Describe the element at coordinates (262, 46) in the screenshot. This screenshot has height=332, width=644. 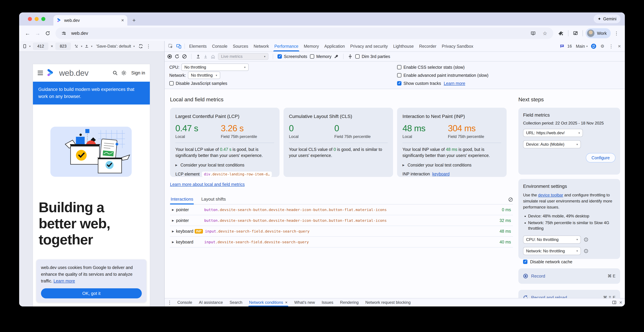
I see `tab-network: Network` at that location.